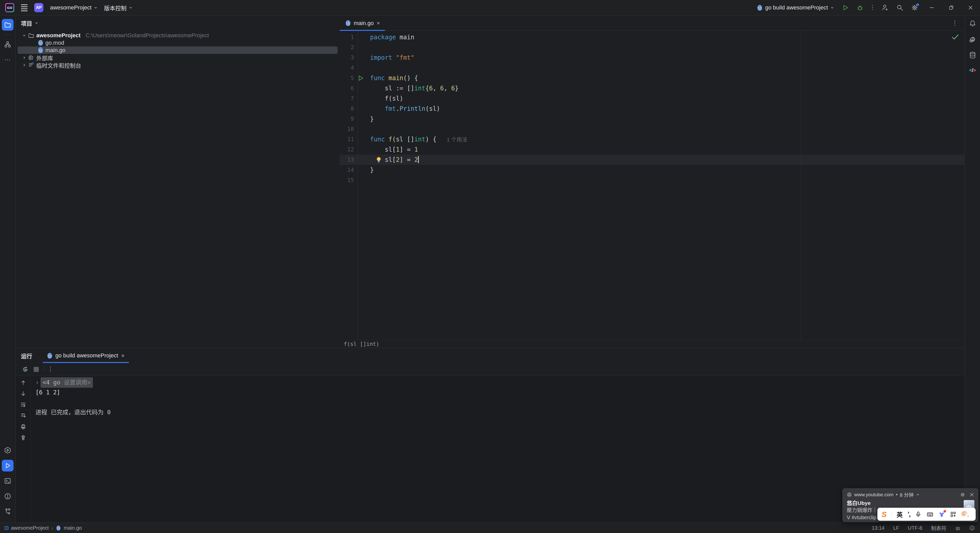 The height and width of the screenshot is (533, 980). What do you see at coordinates (873, 8) in the screenshot?
I see `more-actions-icon: ⋯` at bounding box center [873, 8].